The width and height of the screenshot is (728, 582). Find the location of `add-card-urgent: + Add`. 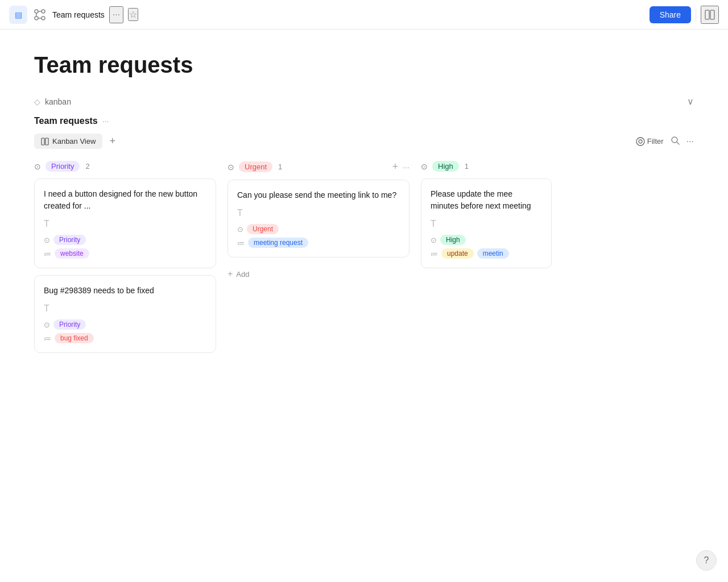

add-card-urgent: + Add is located at coordinates (318, 274).